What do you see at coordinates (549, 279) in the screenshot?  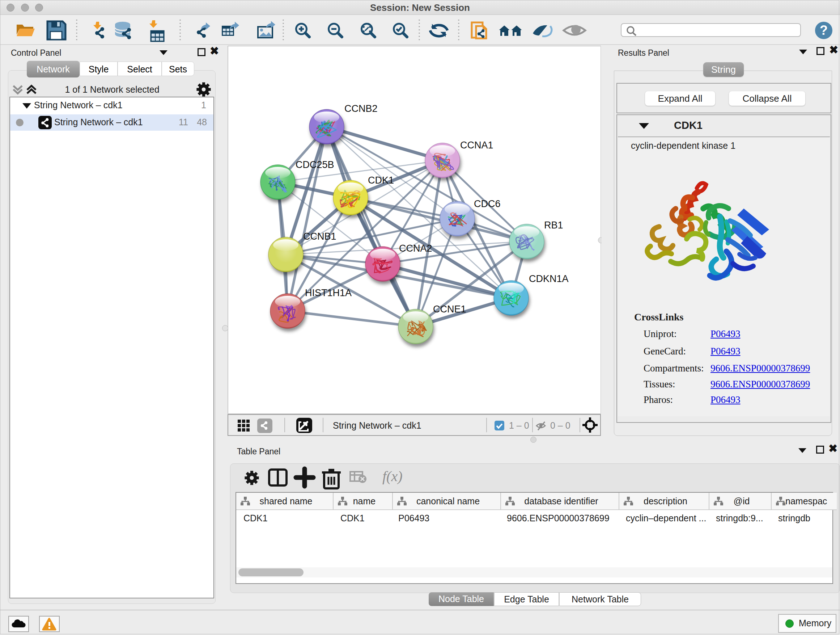 I see `svg-text: CDKN1A` at bounding box center [549, 279].